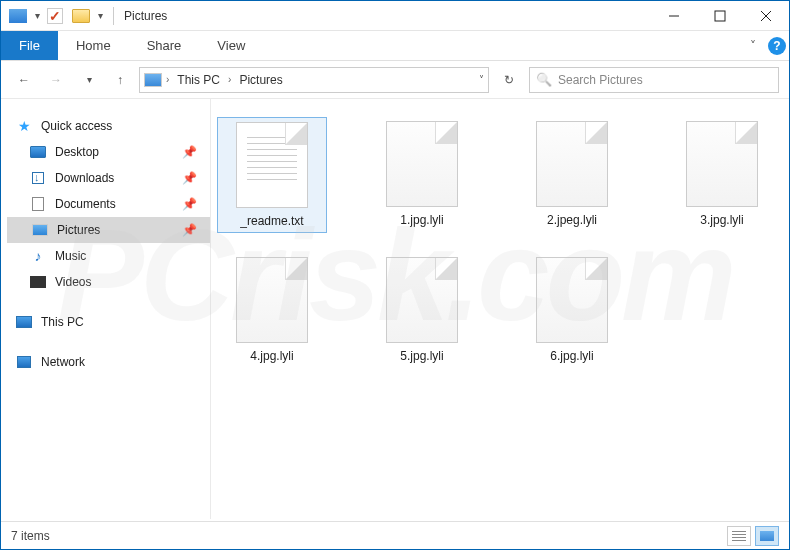  Describe the element at coordinates (109, 282) in the screenshot. I see `sidebar-item-videos: Videos` at that location.